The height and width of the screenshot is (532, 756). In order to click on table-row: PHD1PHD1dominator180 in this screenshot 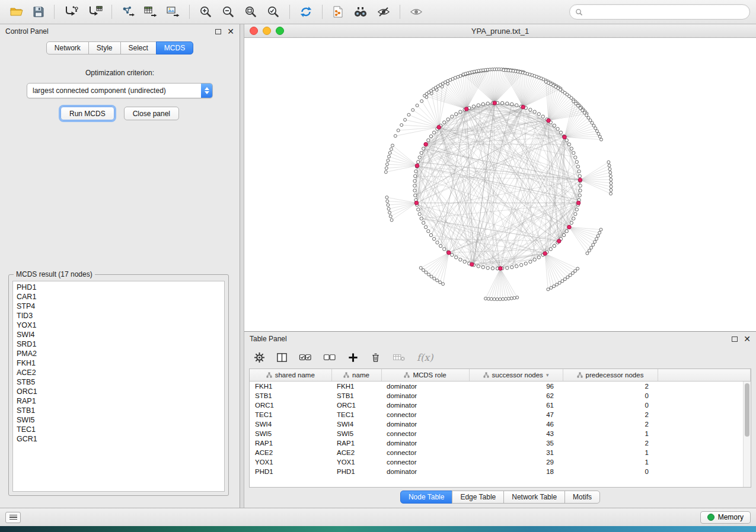, I will do `click(500, 472)`.